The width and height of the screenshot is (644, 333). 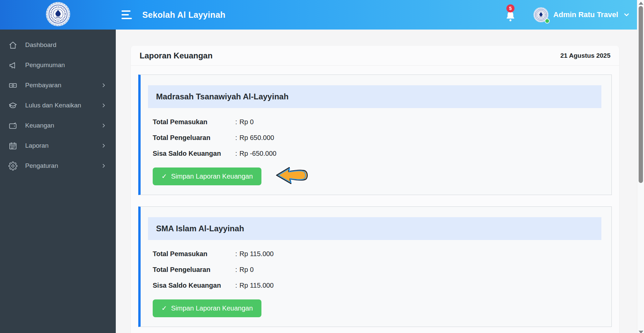 What do you see at coordinates (58, 45) in the screenshot?
I see `sidebar-item-dashboard: Dashboard` at bounding box center [58, 45].